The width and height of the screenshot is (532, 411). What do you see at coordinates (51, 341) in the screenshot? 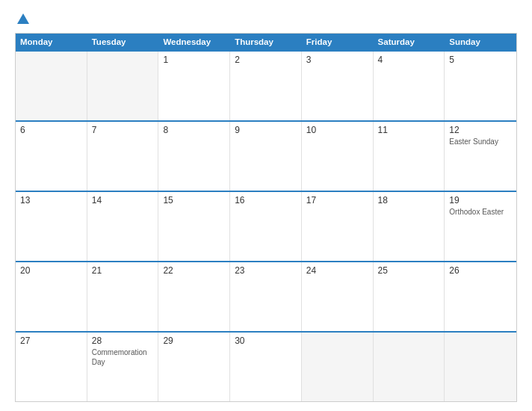
I see `day-number: 27` at bounding box center [51, 341].